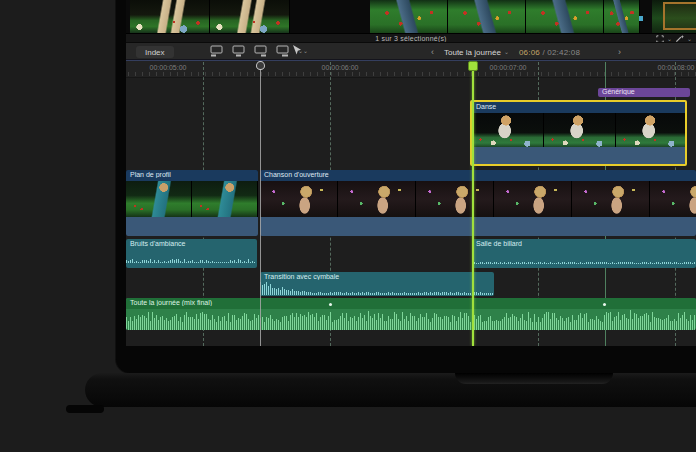 This screenshot has height=452, width=696. Describe the element at coordinates (411, 74) in the screenshot. I see `ruler-tick-marks` at that location.